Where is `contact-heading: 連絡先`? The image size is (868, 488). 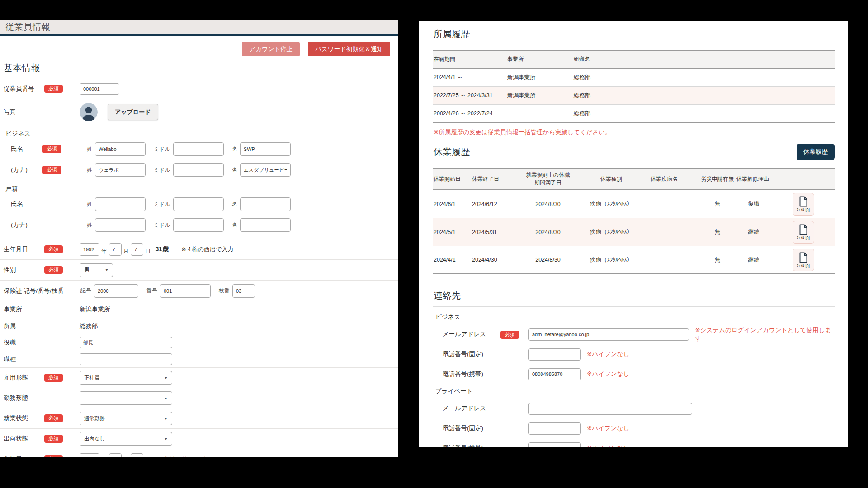
contact-heading: 連絡先 is located at coordinates (634, 296).